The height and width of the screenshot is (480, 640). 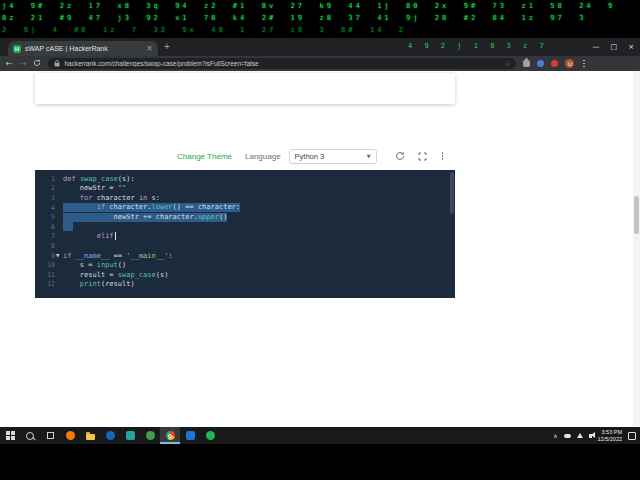 What do you see at coordinates (83, 48) in the screenshot?
I see `browser-tab: H sWAP cASE | HackerRank ×` at bounding box center [83, 48].